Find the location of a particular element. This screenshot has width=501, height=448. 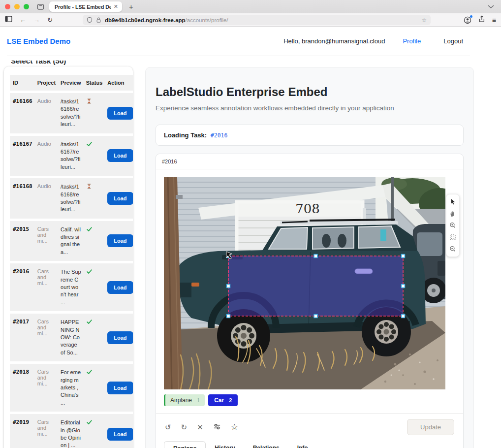

tab-regions: Regions is located at coordinates (185, 445).